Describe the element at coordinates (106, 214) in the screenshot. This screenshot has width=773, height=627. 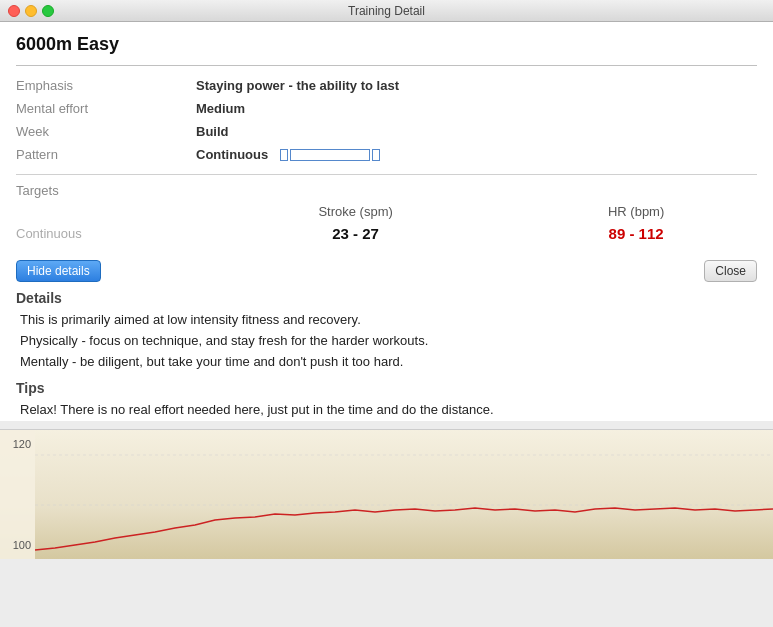
I see `targets-spacer-header` at that location.